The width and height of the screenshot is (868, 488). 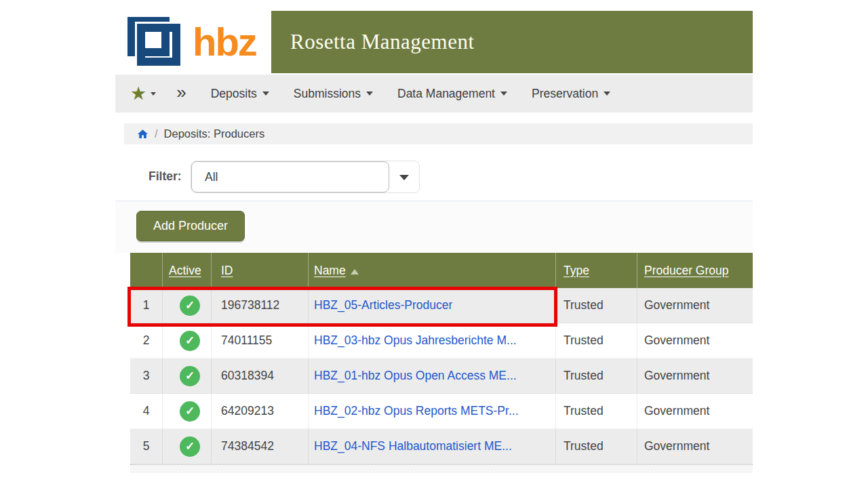 What do you see at coordinates (434, 94) in the screenshot?
I see `main-nav: ★ » Deposits Submissions Data Management…` at bounding box center [434, 94].